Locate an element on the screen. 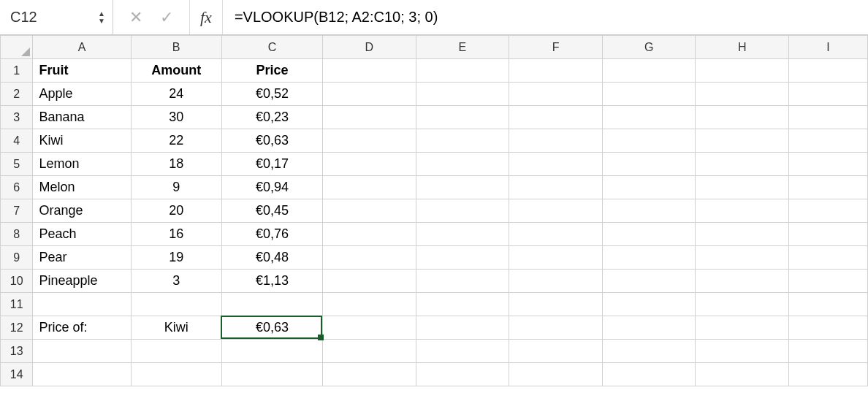  cell-I9 is located at coordinates (828, 258).